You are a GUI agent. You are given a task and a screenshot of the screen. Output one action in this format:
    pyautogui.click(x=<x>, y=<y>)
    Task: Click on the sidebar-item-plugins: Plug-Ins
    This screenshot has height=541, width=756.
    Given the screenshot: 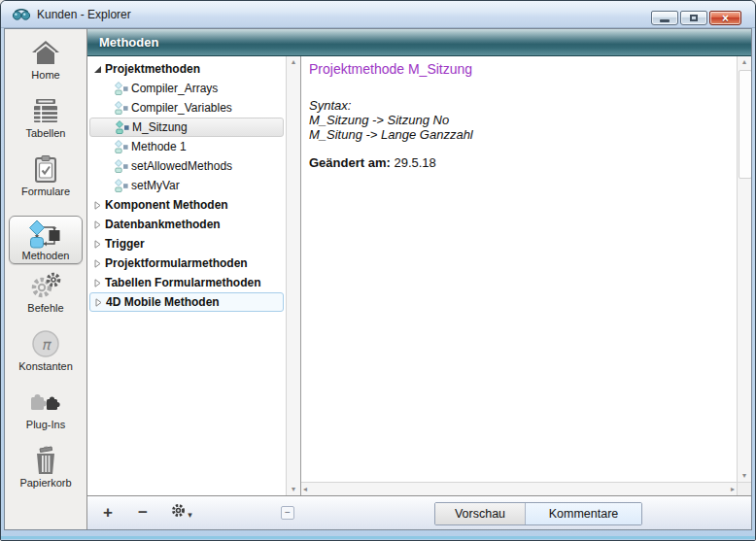 What is the action you would take?
    pyautogui.click(x=46, y=416)
    